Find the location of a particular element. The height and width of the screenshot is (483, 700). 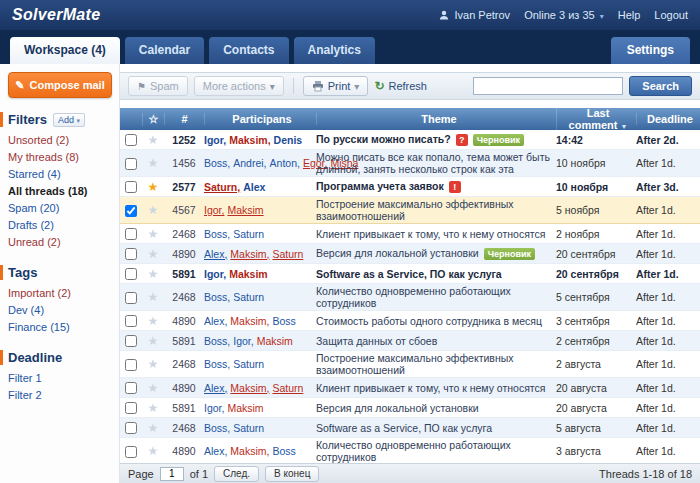

thread-row: ★5891Igor,MaksimВерсия для локальной уст… is located at coordinates (410, 408).